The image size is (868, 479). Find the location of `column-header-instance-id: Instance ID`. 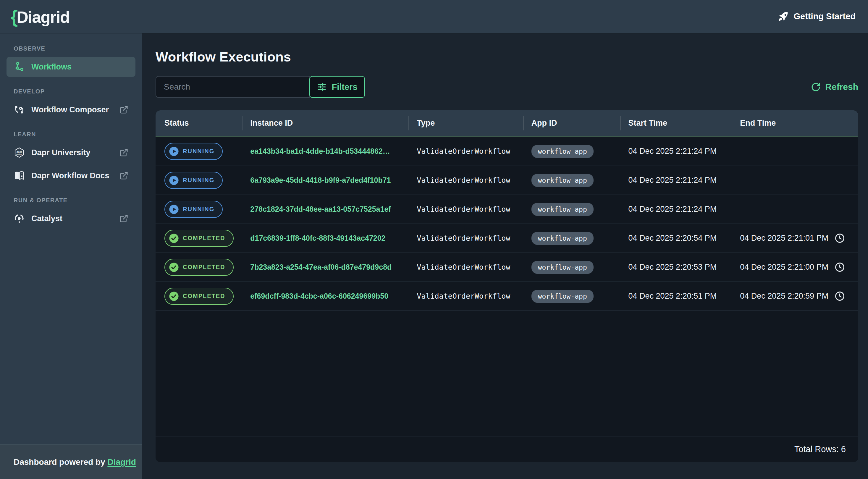

column-header-instance-id: Instance ID is located at coordinates (325, 123).